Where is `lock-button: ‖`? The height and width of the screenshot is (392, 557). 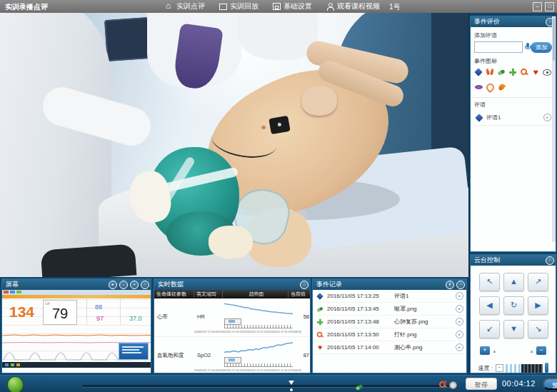
lock-button: ‖ is located at coordinates (450, 285).